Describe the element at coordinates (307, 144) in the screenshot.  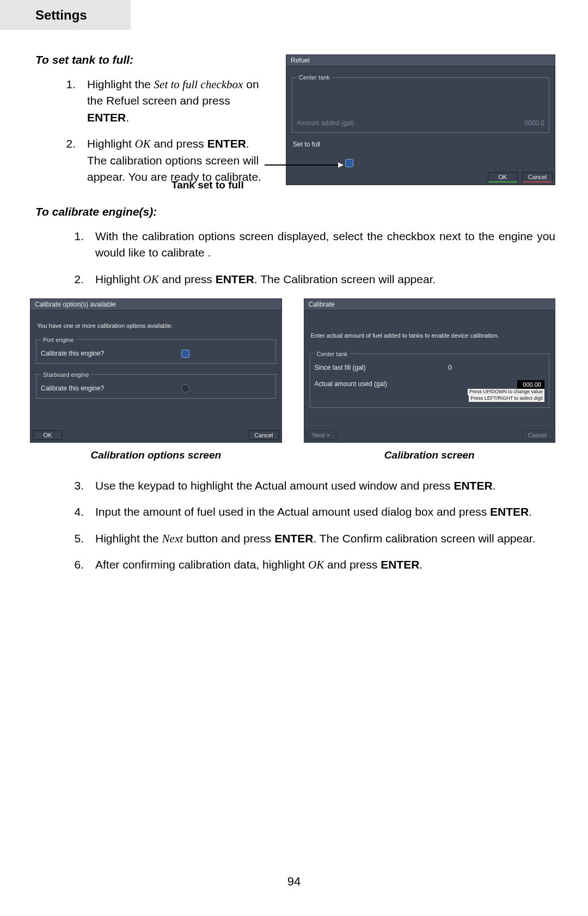
I see `set-to-full-label: Set to full` at that location.